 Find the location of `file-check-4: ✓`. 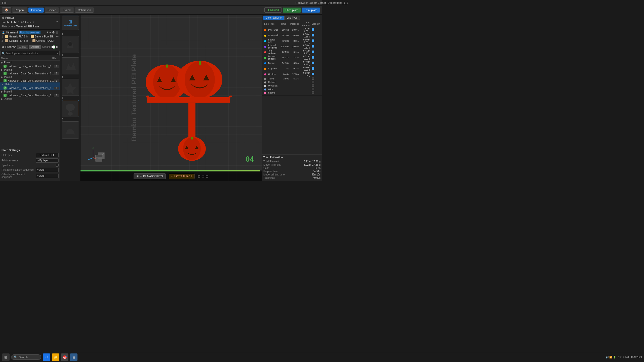

file-check-4: ✓ is located at coordinates (5, 88).